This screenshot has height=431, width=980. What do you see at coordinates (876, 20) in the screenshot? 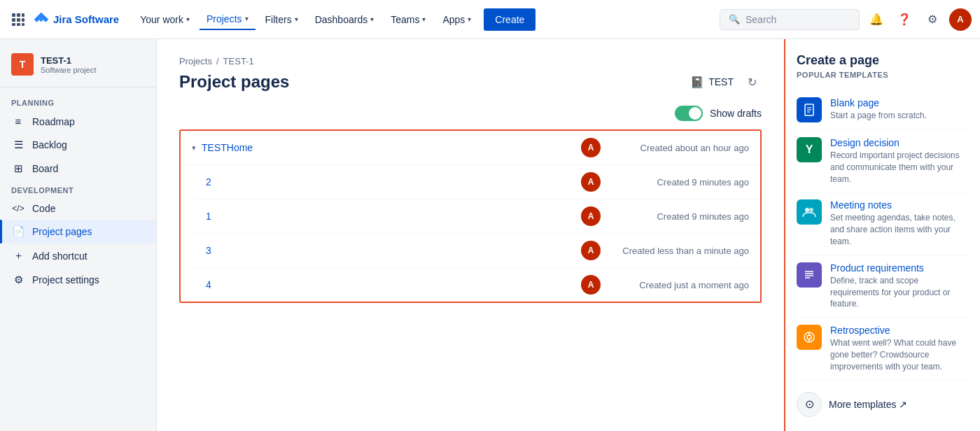
I see `notifications-icon: 🔔` at bounding box center [876, 20].